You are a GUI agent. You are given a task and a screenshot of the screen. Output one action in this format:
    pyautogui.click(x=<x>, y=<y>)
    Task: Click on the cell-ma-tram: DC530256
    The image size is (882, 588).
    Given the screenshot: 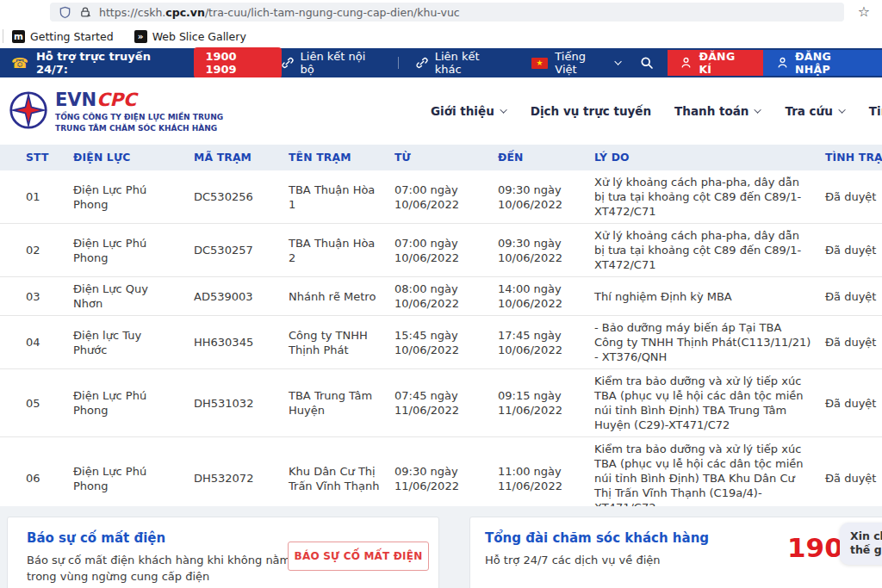 What is the action you would take?
    pyautogui.click(x=241, y=196)
    